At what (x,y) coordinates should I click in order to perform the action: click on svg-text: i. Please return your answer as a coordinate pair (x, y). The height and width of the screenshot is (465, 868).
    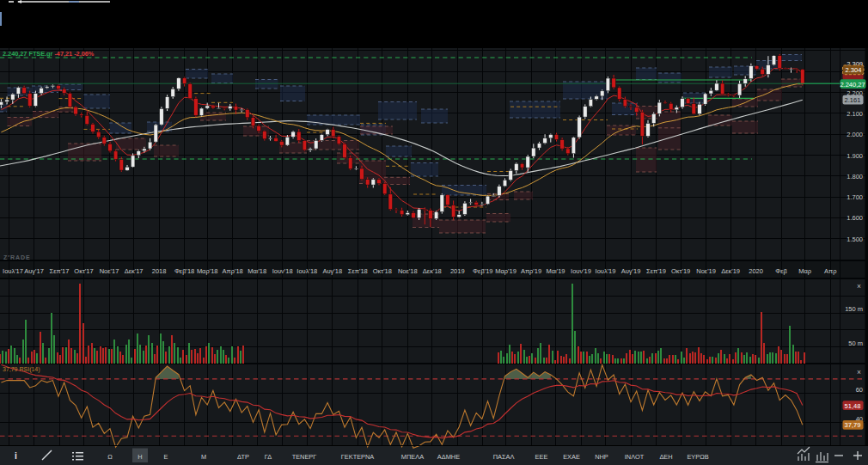
    Looking at the image, I should click on (15, 456).